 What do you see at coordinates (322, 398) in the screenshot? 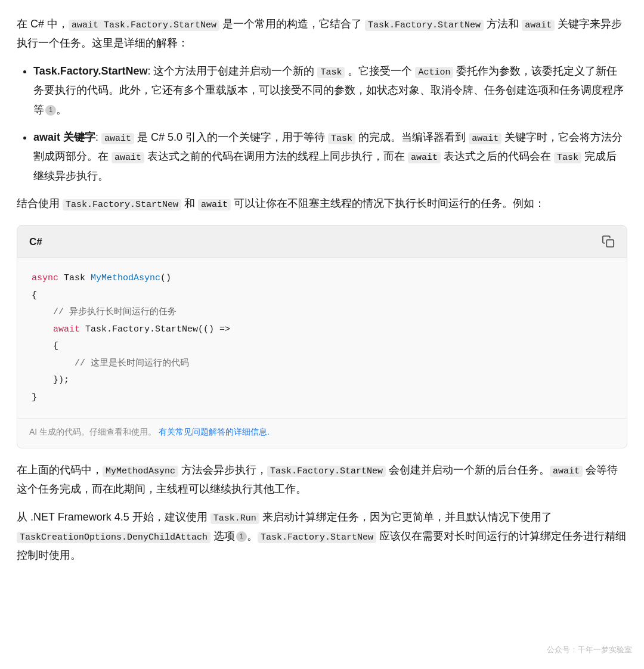
I see `code-line-8: }` at bounding box center [322, 398].